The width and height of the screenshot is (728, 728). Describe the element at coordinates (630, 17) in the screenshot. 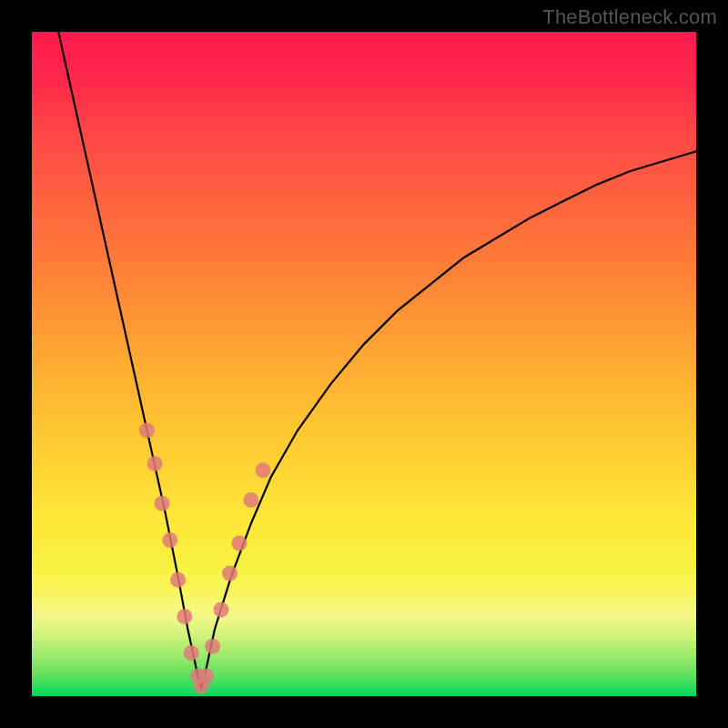

I see `watermark-text: TheBottleneck.com` at that location.